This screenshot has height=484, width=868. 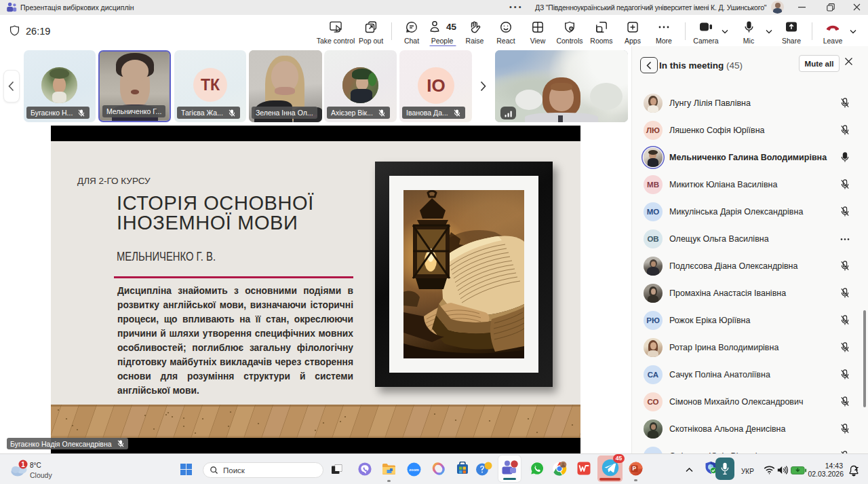 What do you see at coordinates (23, 464) in the screenshot?
I see `svg-text: 1` at bounding box center [23, 464].